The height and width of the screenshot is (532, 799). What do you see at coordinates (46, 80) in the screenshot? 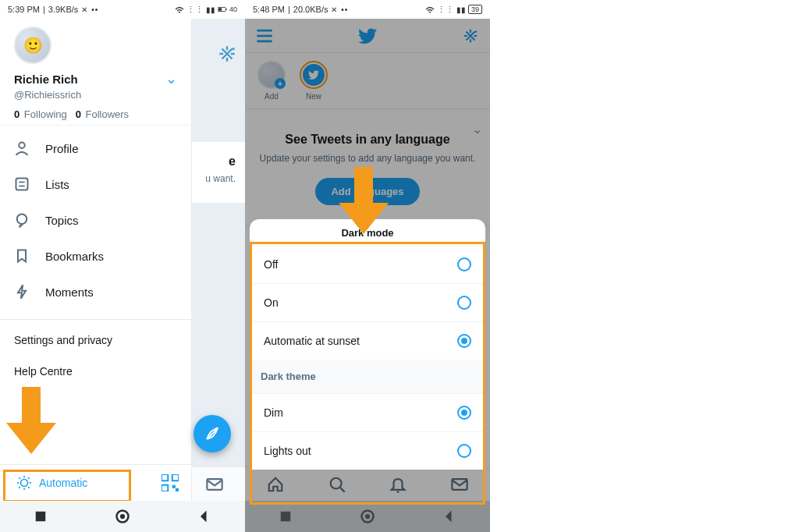
I see `user-name: Richie Rich` at bounding box center [46, 80].